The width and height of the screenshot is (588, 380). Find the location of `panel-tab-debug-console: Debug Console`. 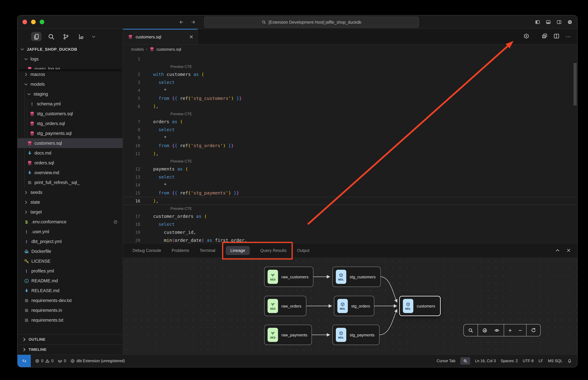

panel-tab-debug-console: Debug Console is located at coordinates (147, 250).